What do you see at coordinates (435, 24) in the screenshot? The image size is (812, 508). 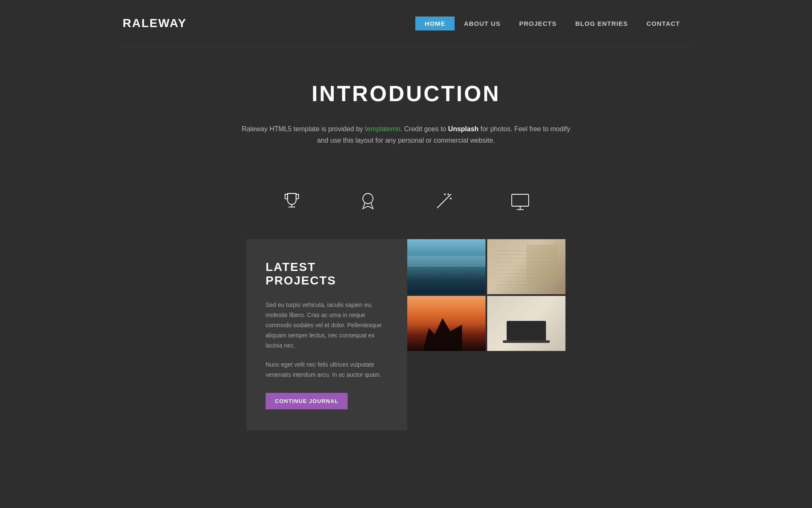 I see `nav-home: HOME` at bounding box center [435, 24].